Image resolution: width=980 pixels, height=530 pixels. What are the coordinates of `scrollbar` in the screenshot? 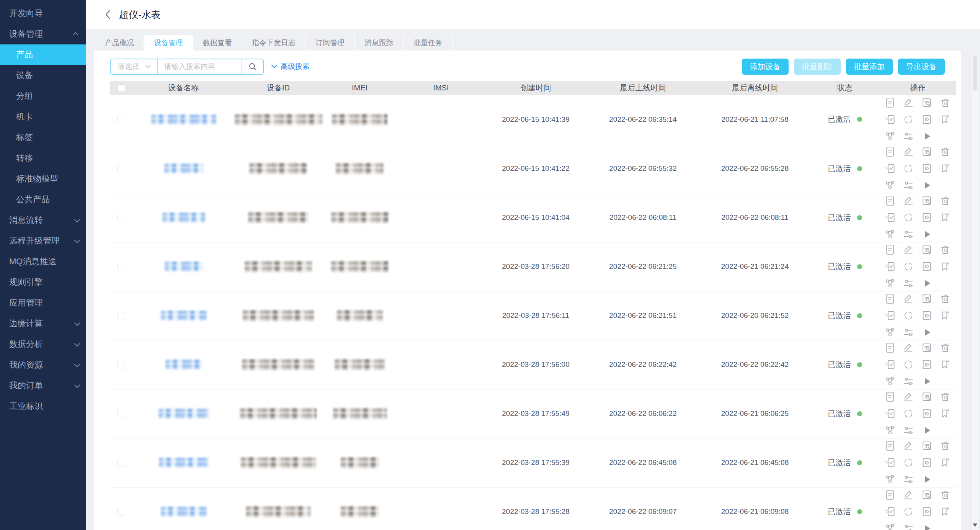 It's located at (975, 292).